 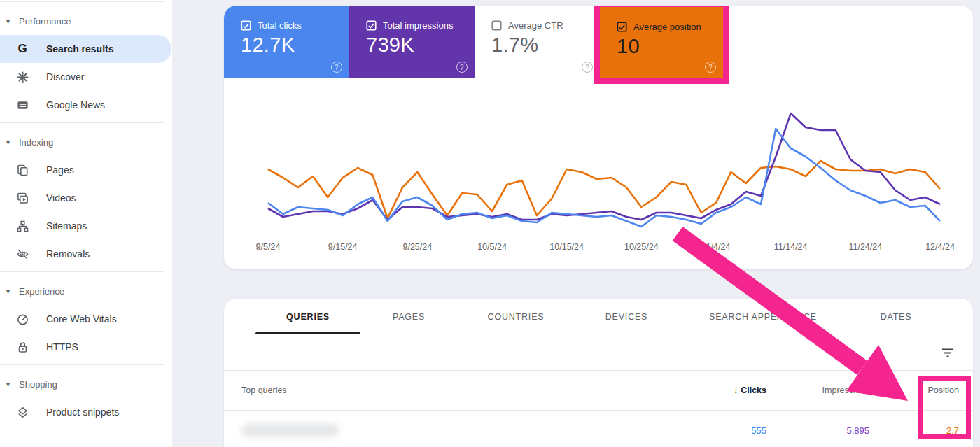 I want to click on pages-icon, so click(x=22, y=170).